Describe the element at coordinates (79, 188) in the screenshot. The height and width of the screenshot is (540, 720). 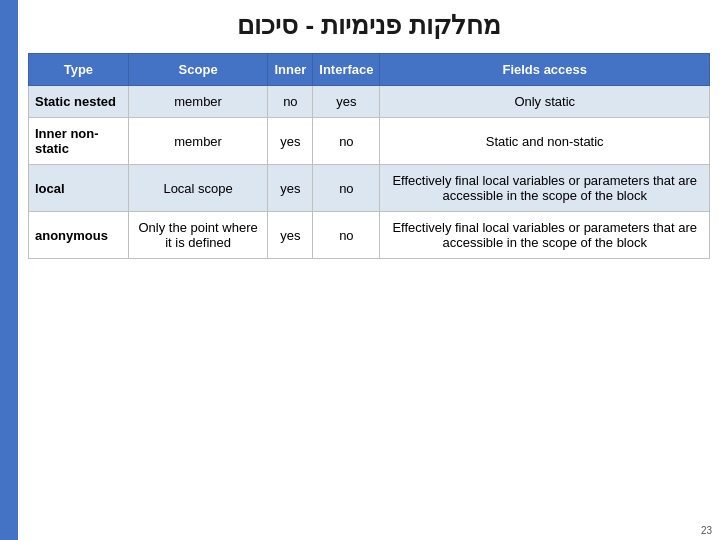
I see `cell-type: local` at that location.